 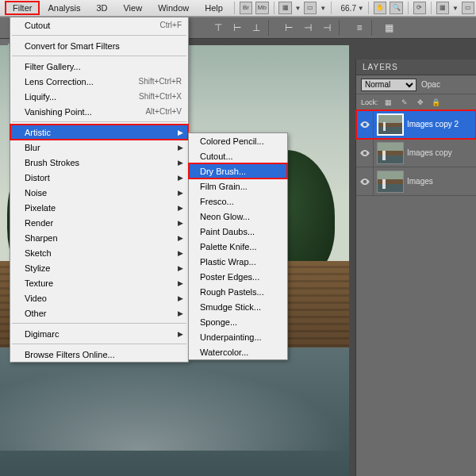 What do you see at coordinates (99, 178) in the screenshot?
I see `filter-category-distort: Distort▶` at bounding box center [99, 178].